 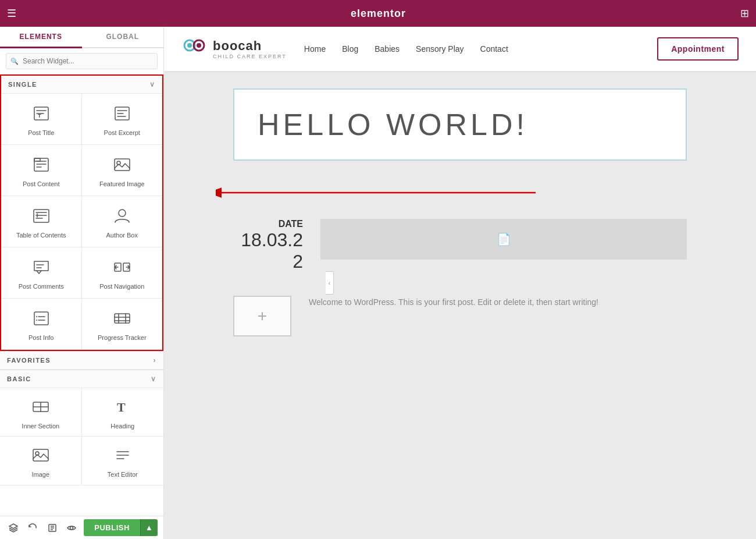 I want to click on date-value2: 2, so click(x=268, y=262).